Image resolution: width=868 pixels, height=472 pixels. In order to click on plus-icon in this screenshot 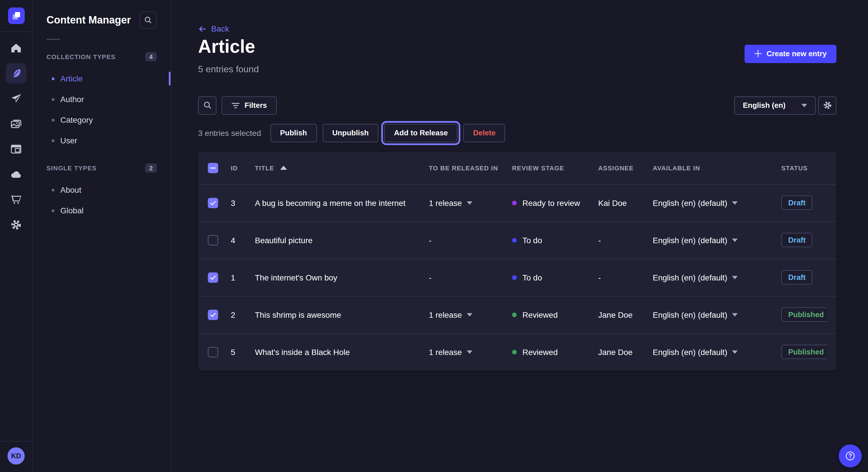, I will do `click(758, 54)`.